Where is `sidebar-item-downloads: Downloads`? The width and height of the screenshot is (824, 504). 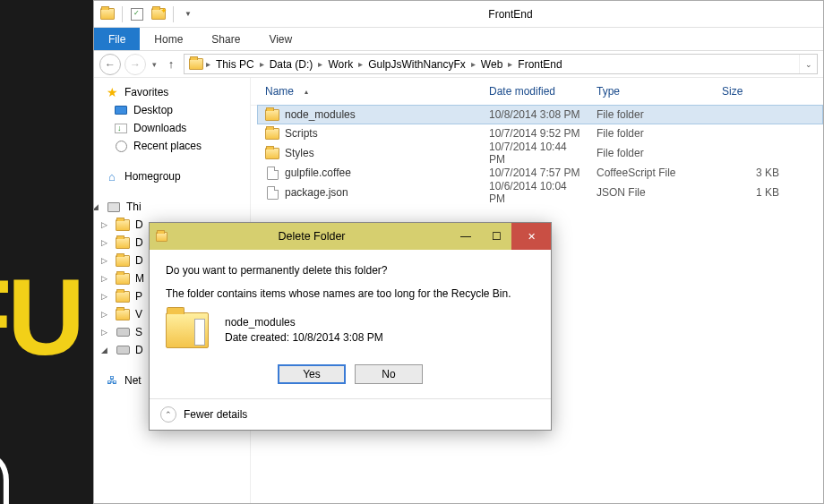 sidebar-item-downloads: Downloads is located at coordinates (172, 128).